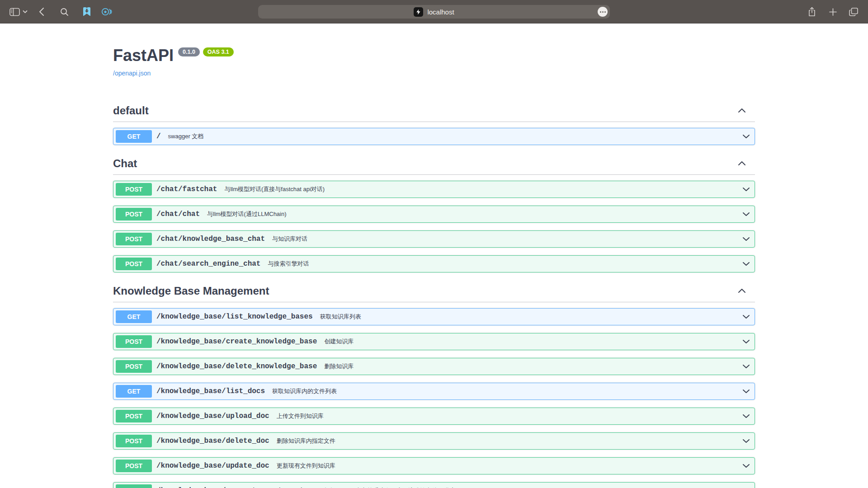 The width and height of the screenshot is (868, 488). What do you see at coordinates (434, 12) in the screenshot?
I see `browser-toolbar: localhost` at bounding box center [434, 12].